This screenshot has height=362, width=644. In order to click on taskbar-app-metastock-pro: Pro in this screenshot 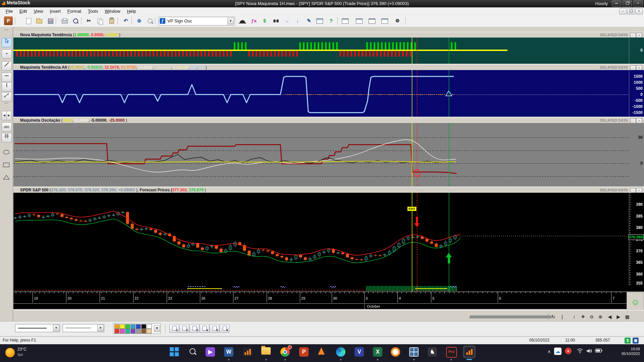, I will do `click(451, 352)`.